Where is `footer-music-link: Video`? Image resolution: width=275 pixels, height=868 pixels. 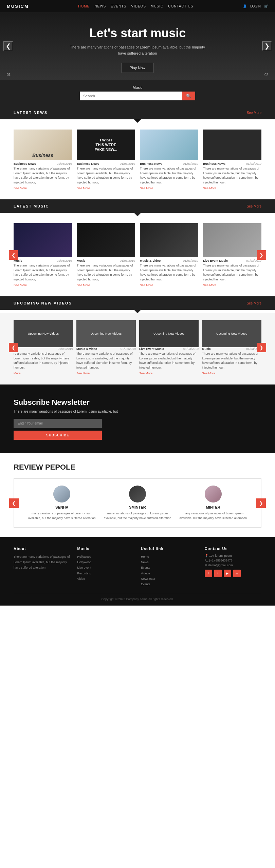 footer-music-link: Video is located at coordinates (106, 579).